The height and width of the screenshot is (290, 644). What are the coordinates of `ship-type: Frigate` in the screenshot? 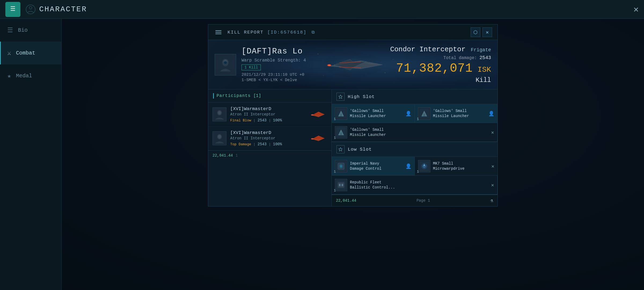 It's located at (481, 50).